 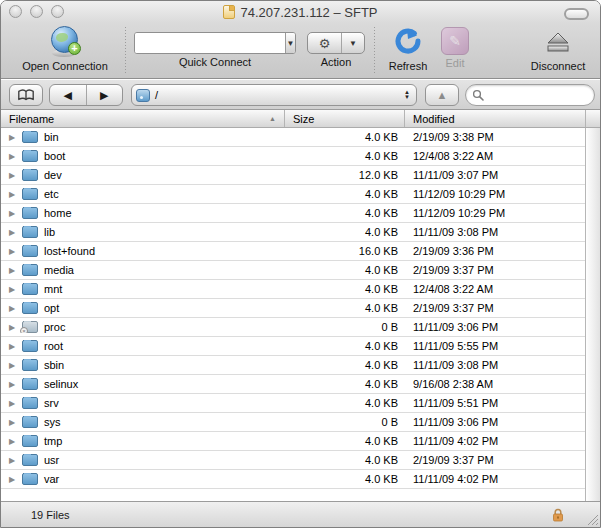 What do you see at coordinates (558, 49) in the screenshot?
I see `disconnect-button: Disconnect` at bounding box center [558, 49].